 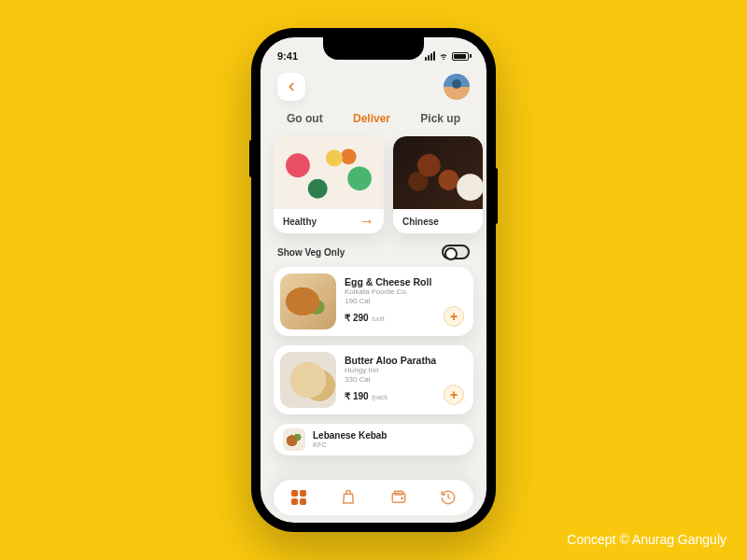 I want to click on mode-tabs: Go out Deliver Pick up, so click(x=374, y=123).